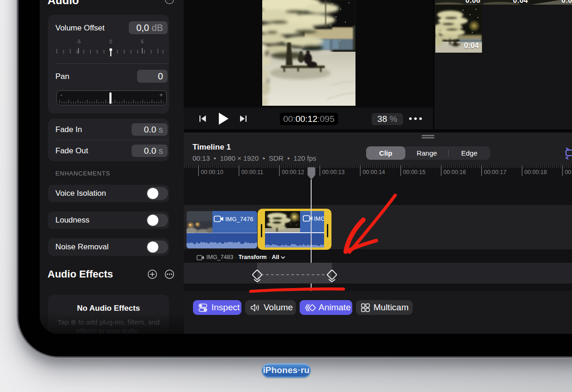  Describe the element at coordinates (142, 42) in the screenshot. I see `svg-text: 5` at that location.